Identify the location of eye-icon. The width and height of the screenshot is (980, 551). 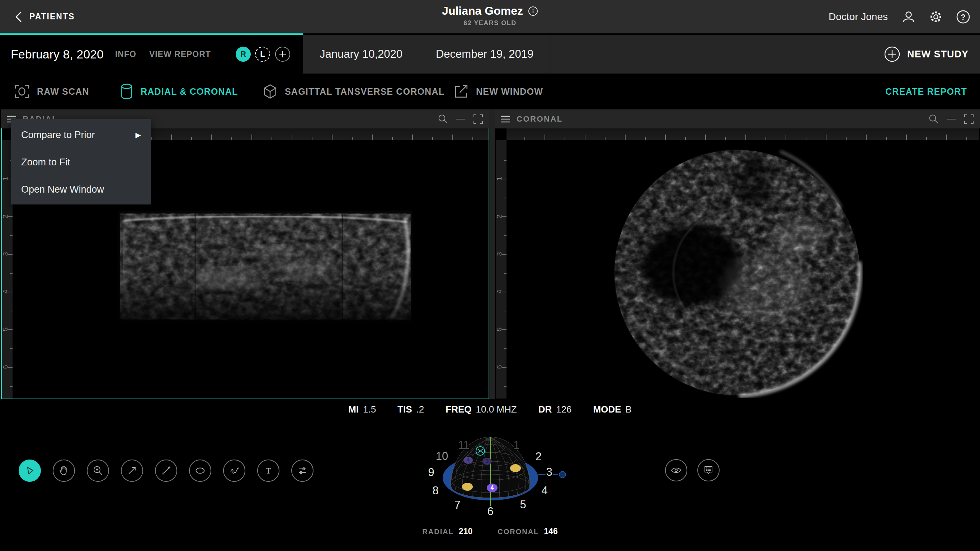
(676, 470).